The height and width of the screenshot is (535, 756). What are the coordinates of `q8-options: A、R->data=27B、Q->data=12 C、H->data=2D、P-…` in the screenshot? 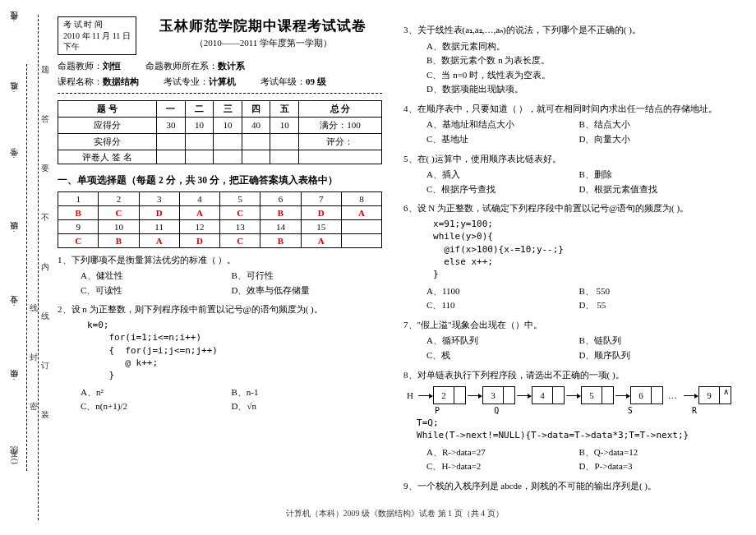 It's located at (567, 460).